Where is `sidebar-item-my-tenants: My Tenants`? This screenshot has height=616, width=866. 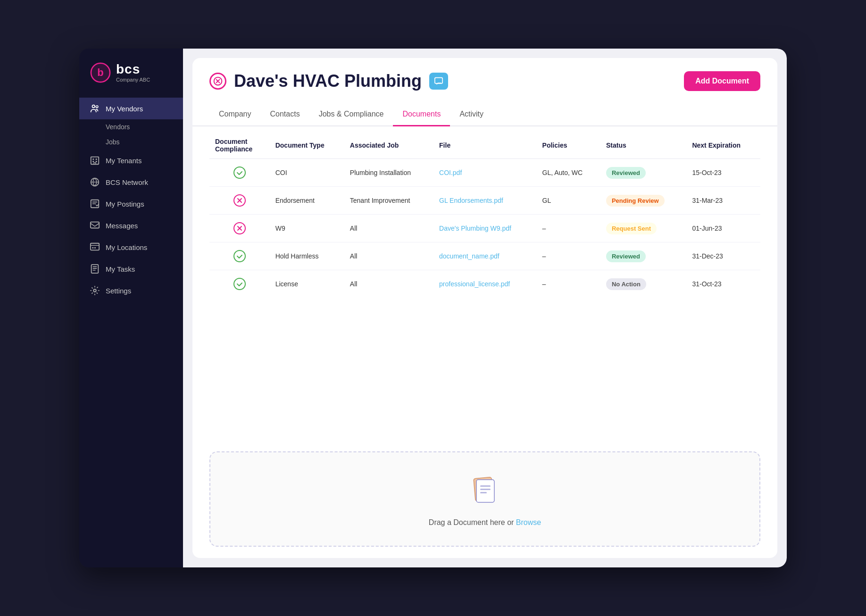
sidebar-item-my-tenants: My Tenants is located at coordinates (131, 160).